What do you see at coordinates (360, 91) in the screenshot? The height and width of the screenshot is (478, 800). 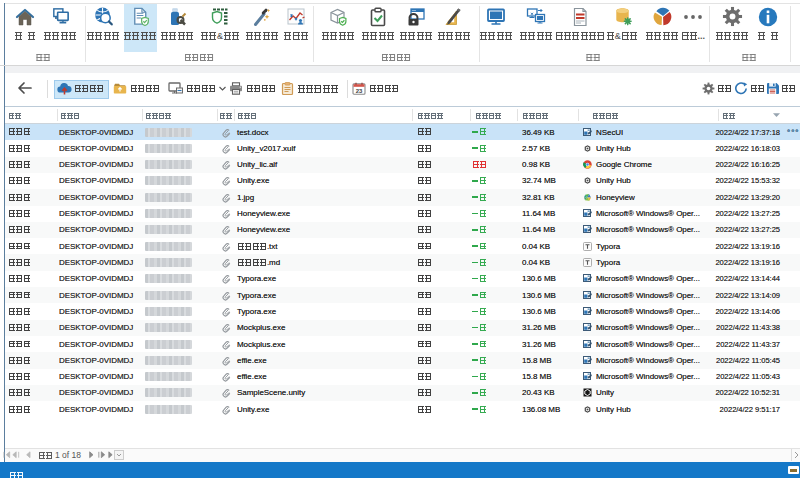 I see `svg-text: 23` at bounding box center [360, 91].